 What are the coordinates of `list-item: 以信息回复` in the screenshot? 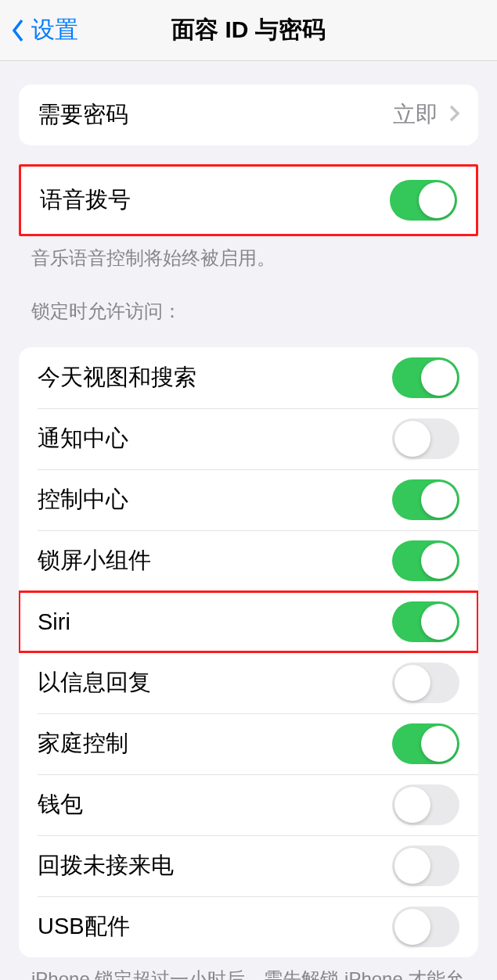 It's located at (249, 683).